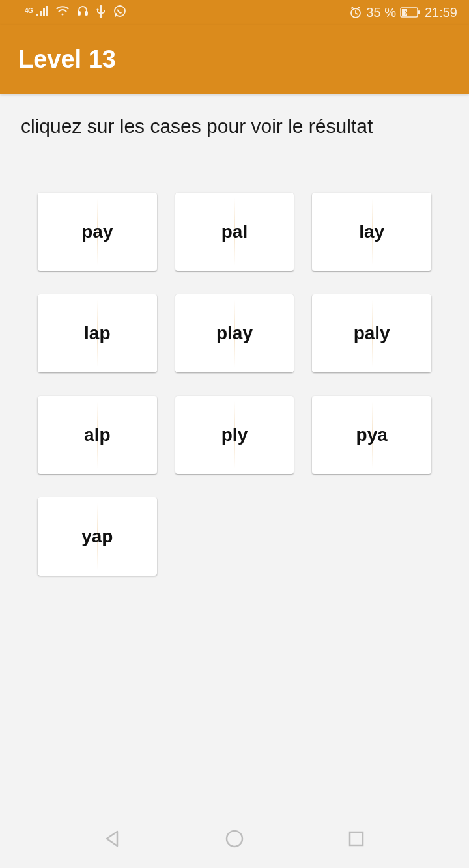  Describe the element at coordinates (120, 13) in the screenshot. I see `whatsapp-icon` at that location.